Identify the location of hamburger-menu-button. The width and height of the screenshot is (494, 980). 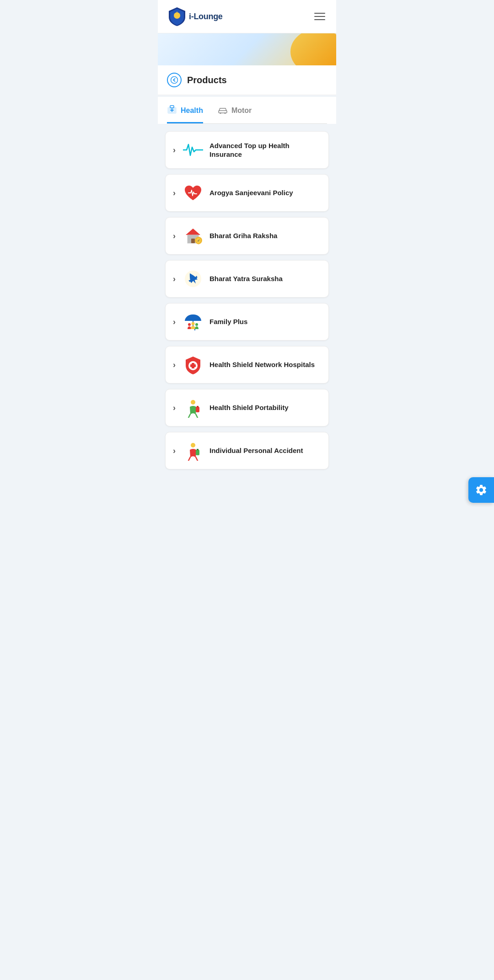
(320, 16).